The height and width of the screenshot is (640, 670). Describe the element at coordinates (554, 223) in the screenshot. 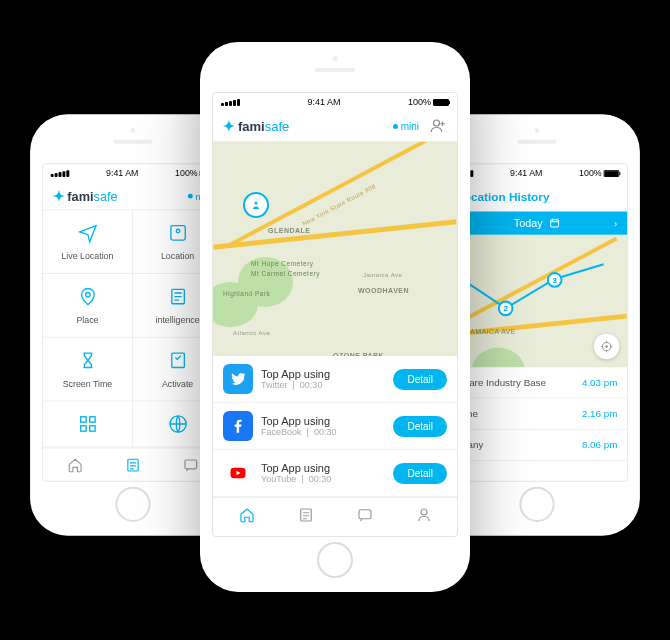

I see `calendar-icon` at that location.